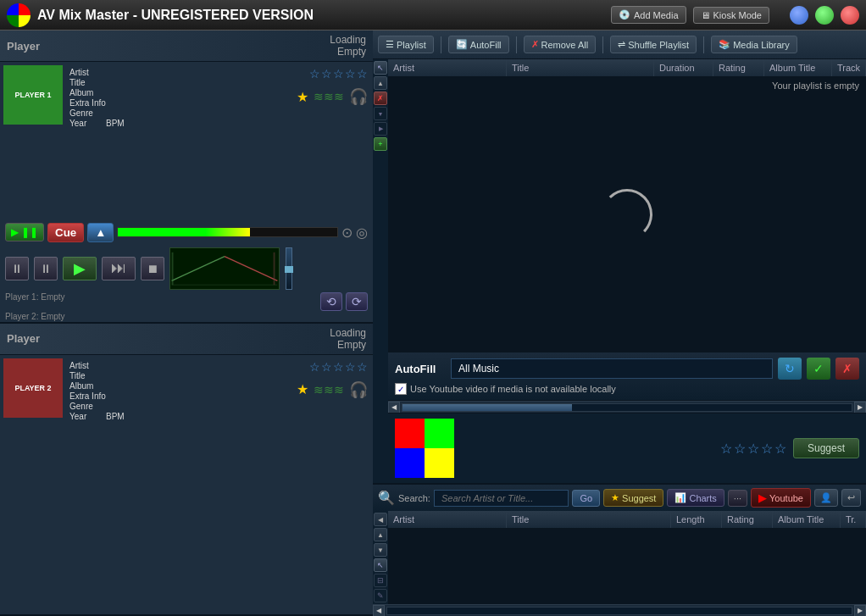 The width and height of the screenshot is (866, 616). What do you see at coordinates (447, 519) in the screenshot?
I see `search-header-artist: Artist` at bounding box center [447, 519].